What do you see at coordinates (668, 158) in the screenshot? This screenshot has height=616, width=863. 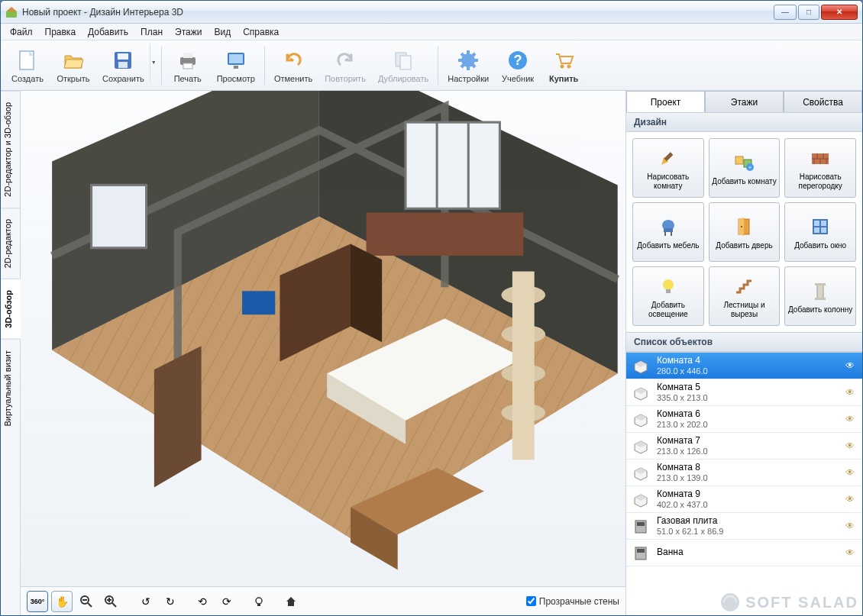 I see `pencil-icon` at bounding box center [668, 158].